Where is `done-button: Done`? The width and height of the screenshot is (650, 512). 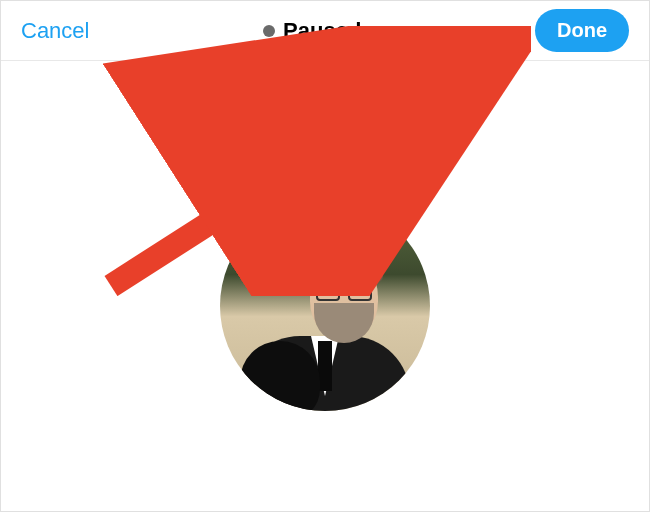
done-button: Done is located at coordinates (582, 30).